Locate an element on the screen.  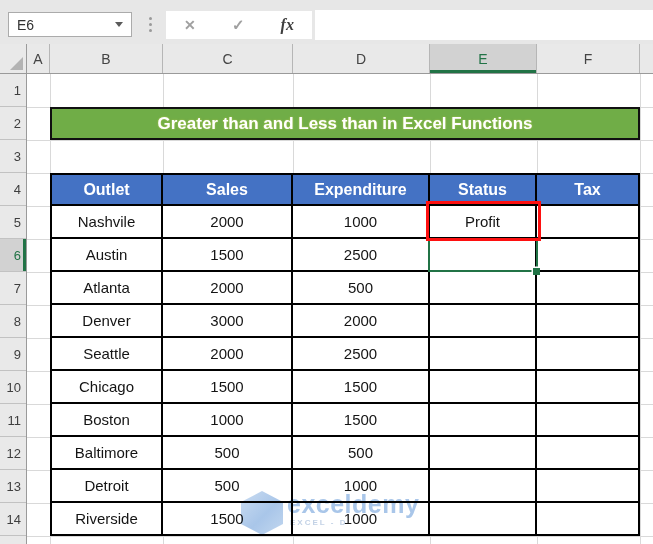
column-header-a: A is located at coordinates (38, 58).